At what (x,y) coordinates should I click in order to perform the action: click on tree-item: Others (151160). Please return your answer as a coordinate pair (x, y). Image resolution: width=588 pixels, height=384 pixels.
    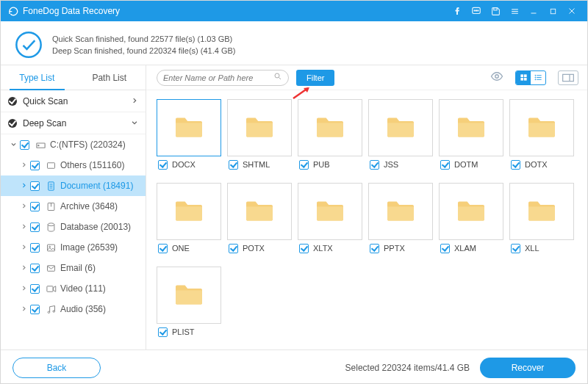
    Looking at the image, I should click on (74, 165).